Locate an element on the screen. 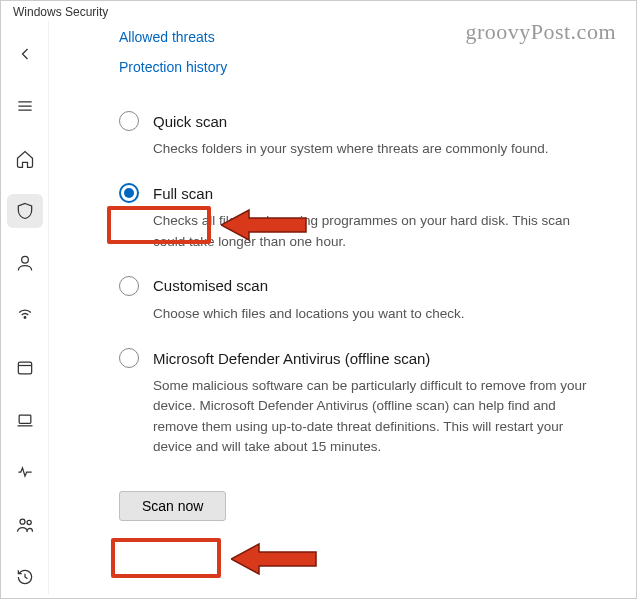  protection-history-link: Protection history is located at coordinates (358, 67).